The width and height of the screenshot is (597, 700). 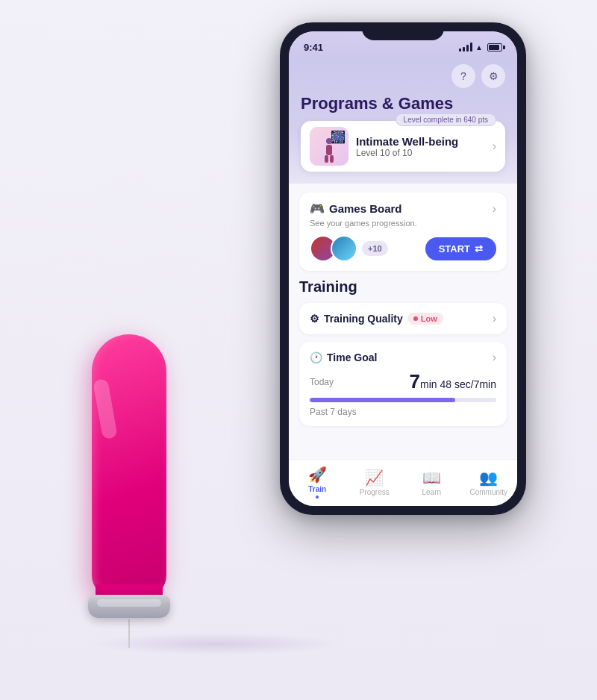 I want to click on games-board-title-row: 🎮 Games Board, so click(x=356, y=209).